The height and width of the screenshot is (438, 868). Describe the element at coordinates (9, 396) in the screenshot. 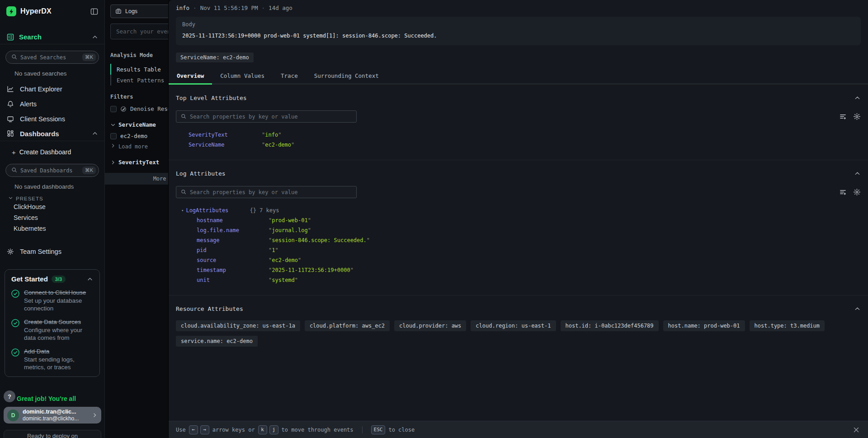

I see `help-button: ?` at that location.